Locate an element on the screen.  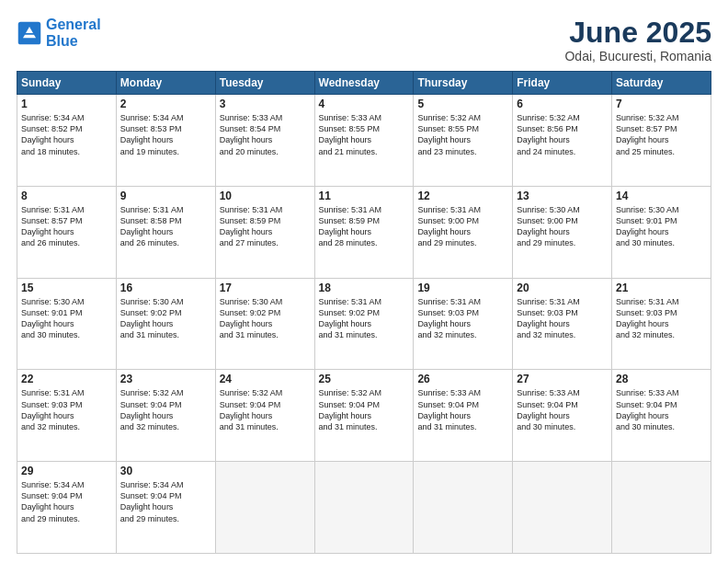
calendar-header-monday: Monday is located at coordinates (165, 83).